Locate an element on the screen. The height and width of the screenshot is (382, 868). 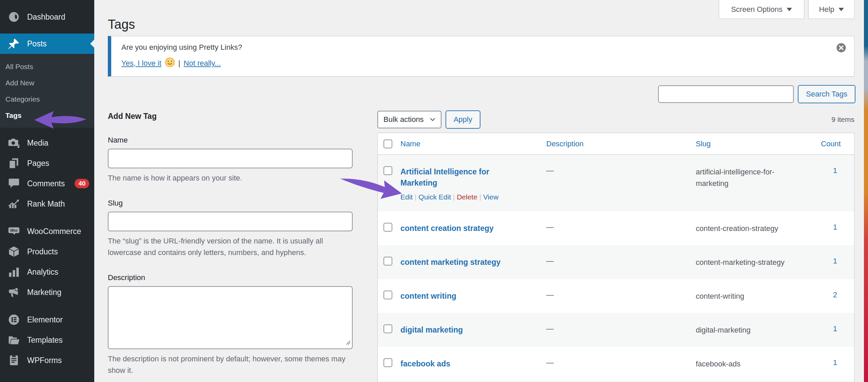
dismiss-notice-icon is located at coordinates (841, 48).